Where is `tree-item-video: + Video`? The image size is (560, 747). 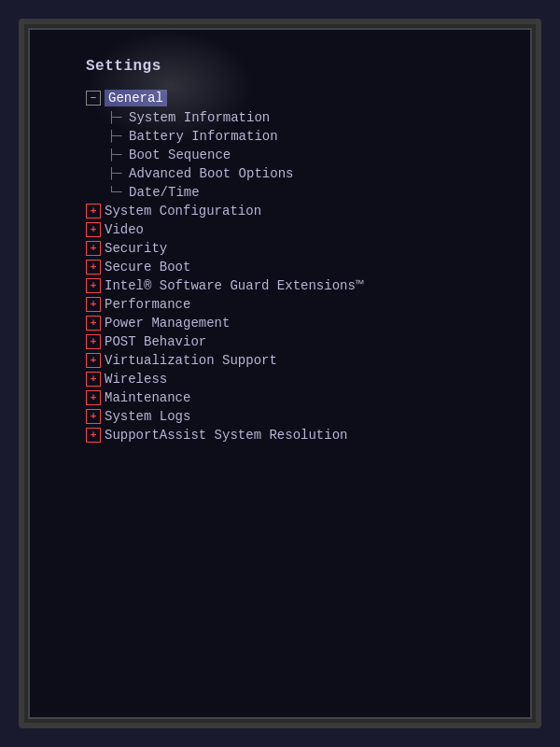 tree-item-video: + Video is located at coordinates (299, 230).